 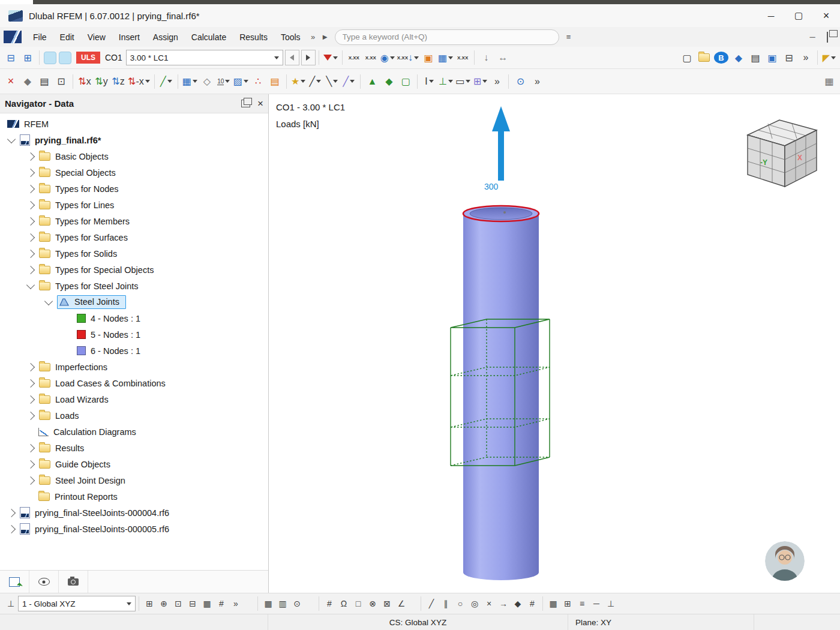 I want to click on tree-item-steeljoints-file-4: prying_final-SteelJoints-000004.rf6, so click(x=134, y=512).